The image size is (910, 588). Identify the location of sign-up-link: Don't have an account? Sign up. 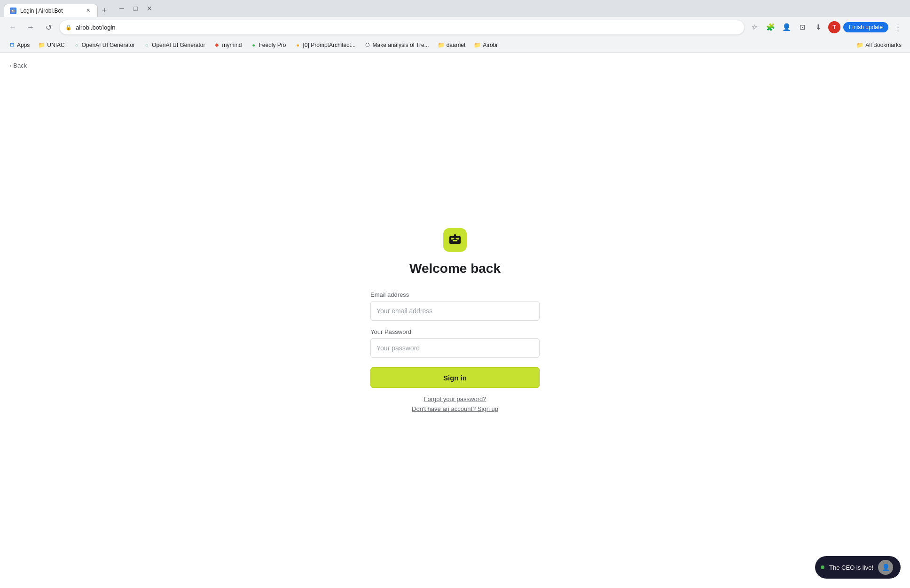
(455, 409).